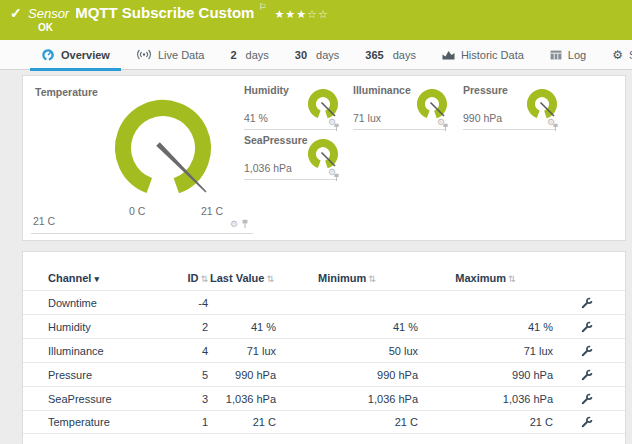  I want to click on cell-maximum: 41 %, so click(486, 327).